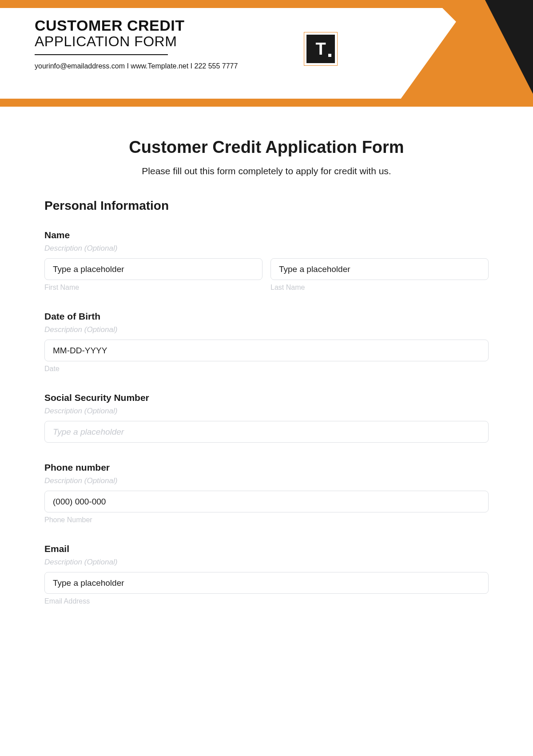 The height and width of the screenshot is (756, 533). What do you see at coordinates (321, 49) in the screenshot?
I see `logo-letter: T` at bounding box center [321, 49].